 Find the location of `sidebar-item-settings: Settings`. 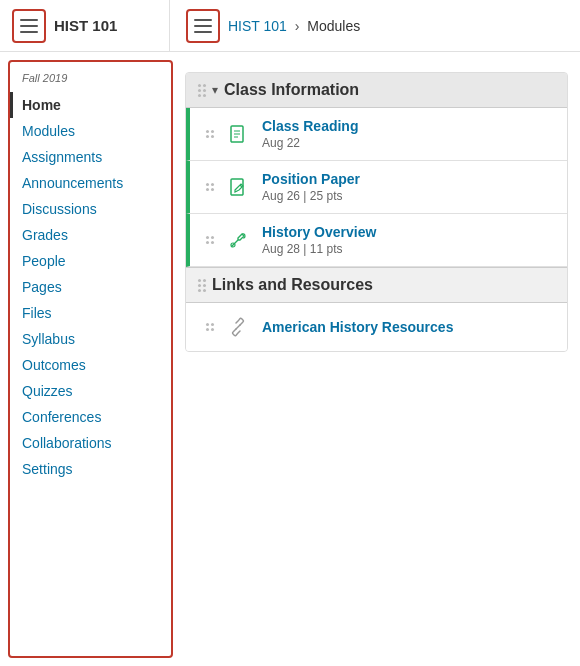

sidebar-item-settings: Settings is located at coordinates (90, 469).